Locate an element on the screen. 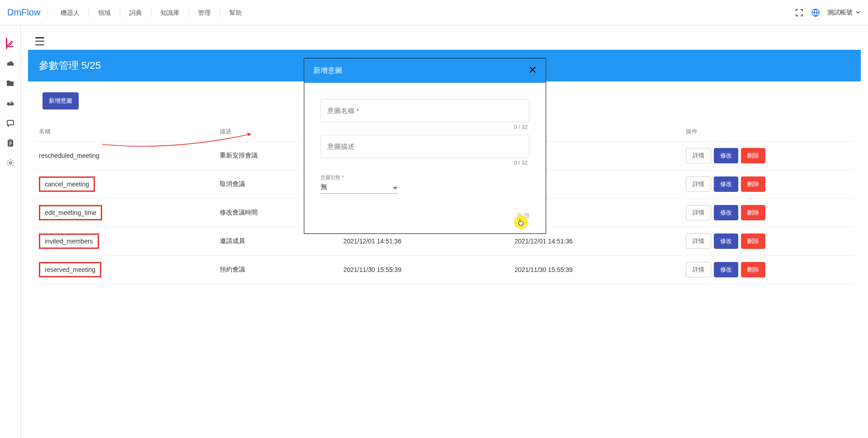  chevron-down-icon is located at coordinates (858, 13).